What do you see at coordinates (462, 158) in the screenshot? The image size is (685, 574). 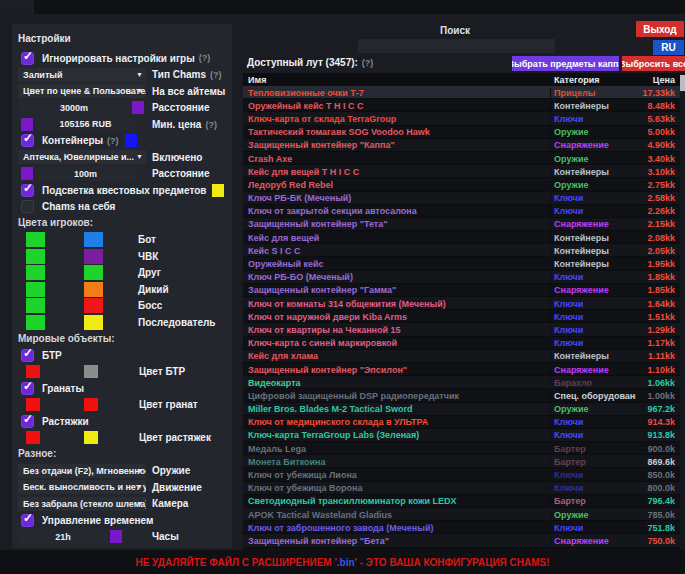 I see `loot-row: Crash Axe Оружие 3.40kk` at bounding box center [462, 158].